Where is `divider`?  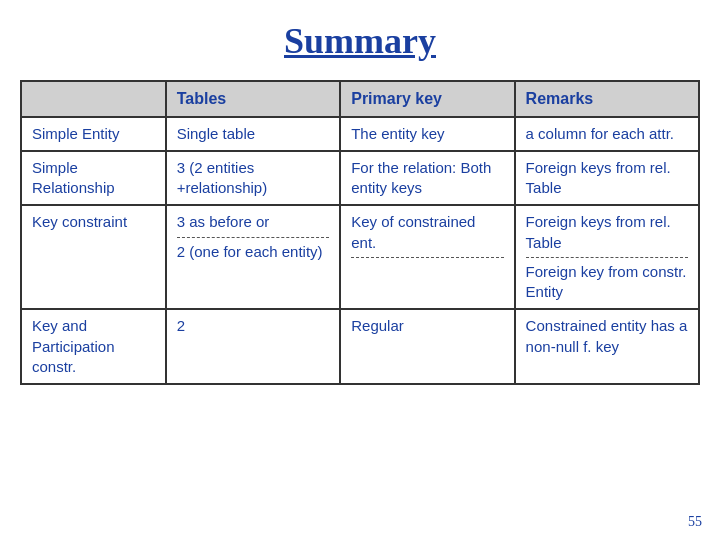 divider is located at coordinates (254, 238).